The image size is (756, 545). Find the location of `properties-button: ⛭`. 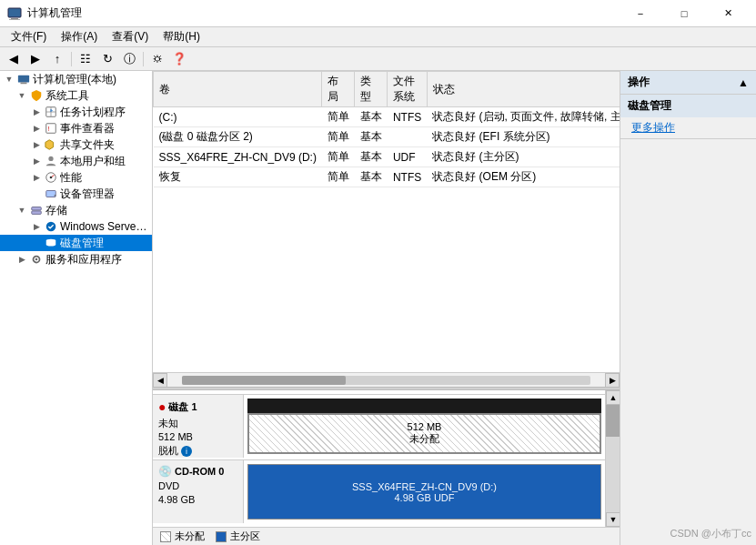

properties-button: ⛭ is located at coordinates (157, 59).